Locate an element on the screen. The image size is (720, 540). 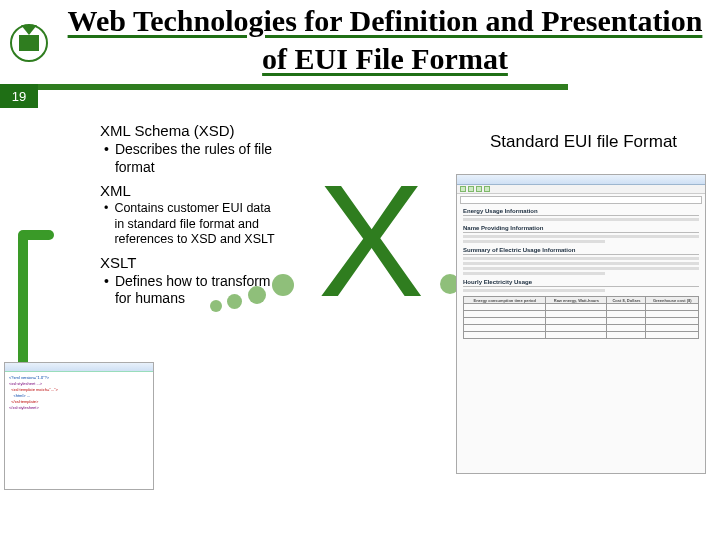
slide-number: 19 is located at coordinates (19, 96).